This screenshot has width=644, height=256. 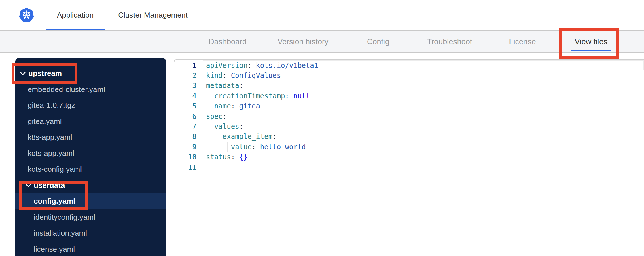 What do you see at coordinates (65, 217) in the screenshot?
I see `file-tree-label: identityconfig.yaml` at bounding box center [65, 217].